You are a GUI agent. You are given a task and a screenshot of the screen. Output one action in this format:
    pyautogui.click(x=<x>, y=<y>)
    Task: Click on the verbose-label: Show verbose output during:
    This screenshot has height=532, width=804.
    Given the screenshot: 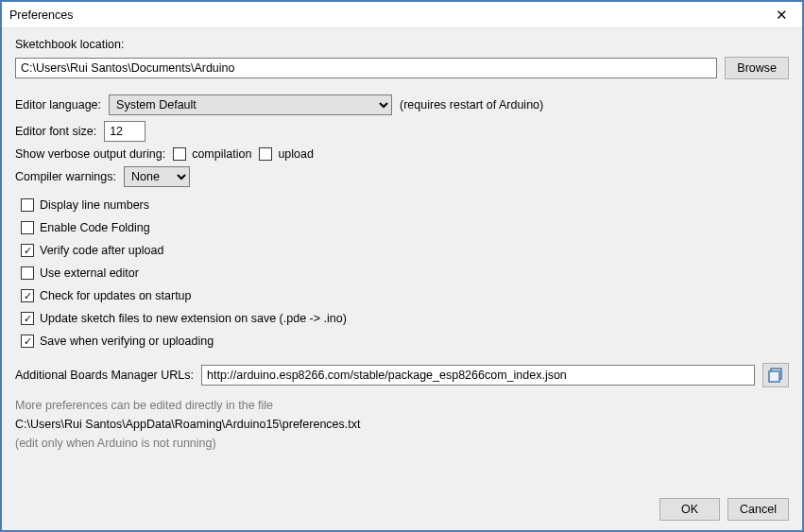 What is the action you would take?
    pyautogui.click(x=91, y=154)
    